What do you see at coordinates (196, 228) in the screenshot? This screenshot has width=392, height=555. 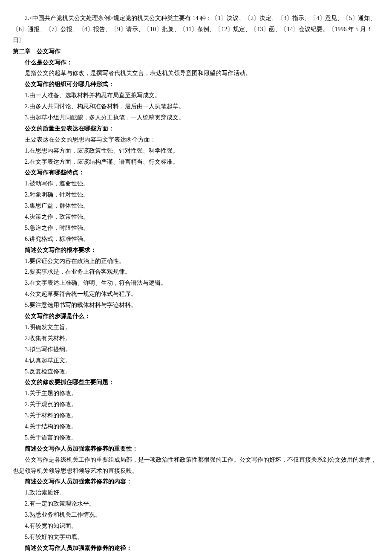 I see `list-item: 5.急迫之作，时限性强。` at bounding box center [196, 228].